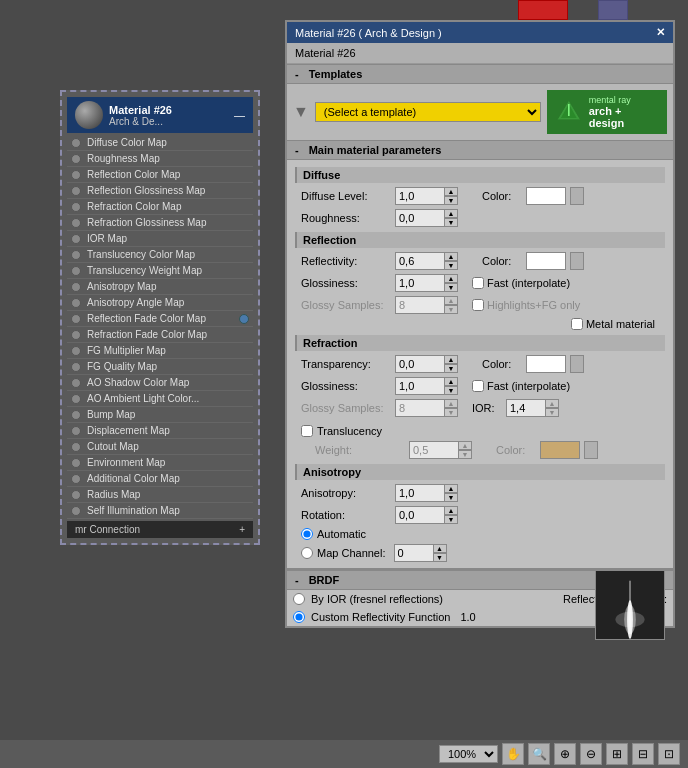 Image resolution: width=688 pixels, height=768 pixels. I want to click on list-item: Refraction Fade Color Map, so click(160, 335).